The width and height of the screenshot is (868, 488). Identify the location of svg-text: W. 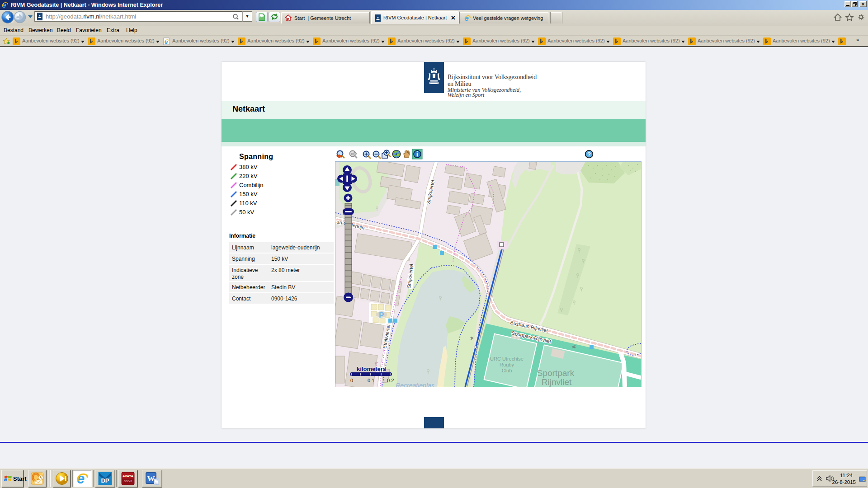
(151, 479).